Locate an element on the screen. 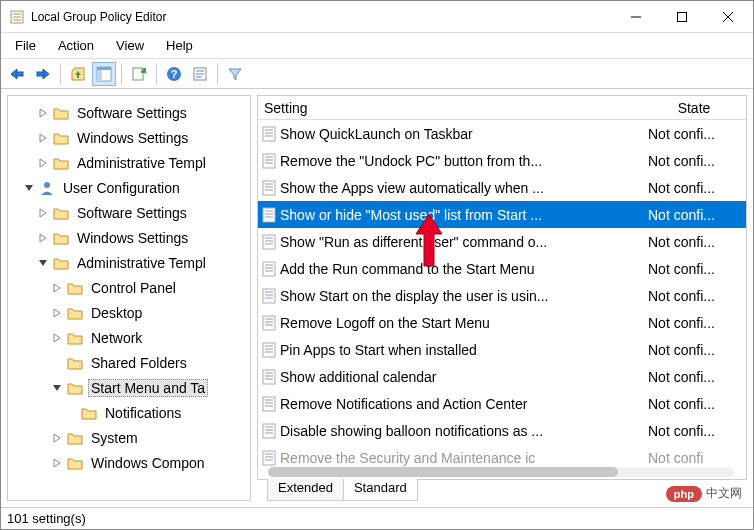 Image resolution: width=754 pixels, height=530 pixels. properties-icon is located at coordinates (200, 74).